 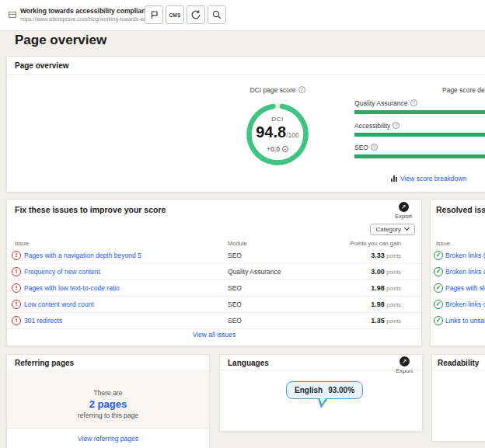 I want to click on resolved-table: Broken links (overall) Broken links at p…, so click(x=458, y=289).